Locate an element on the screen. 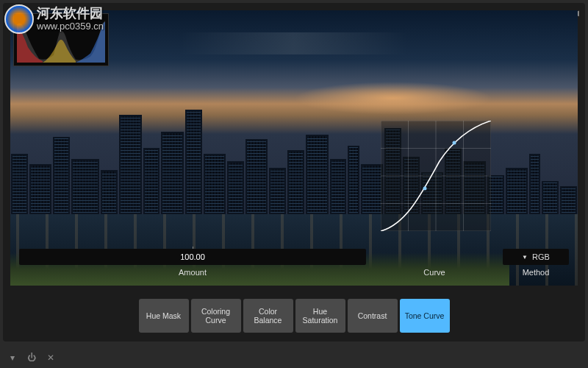 This screenshot has width=588, height=368. parameter-controls: 100.00 Amount Curve ▼ RGB Method is located at coordinates (294, 258).